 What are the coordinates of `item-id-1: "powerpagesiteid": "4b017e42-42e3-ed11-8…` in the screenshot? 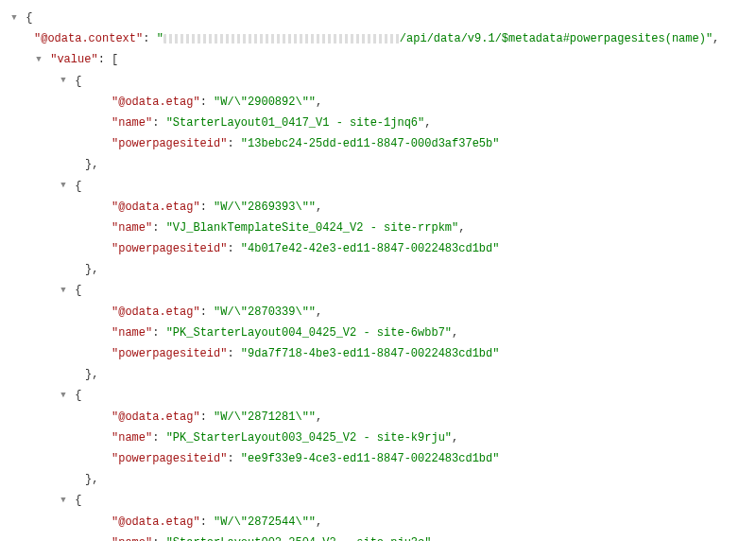 It's located at (378, 249).